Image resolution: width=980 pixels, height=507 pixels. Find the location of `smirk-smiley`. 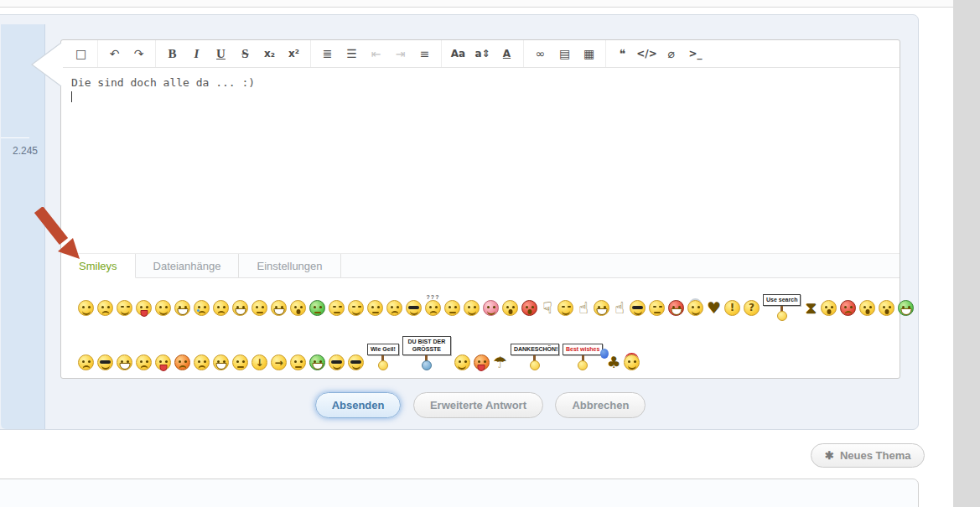

smirk-smiley is located at coordinates (355, 308).